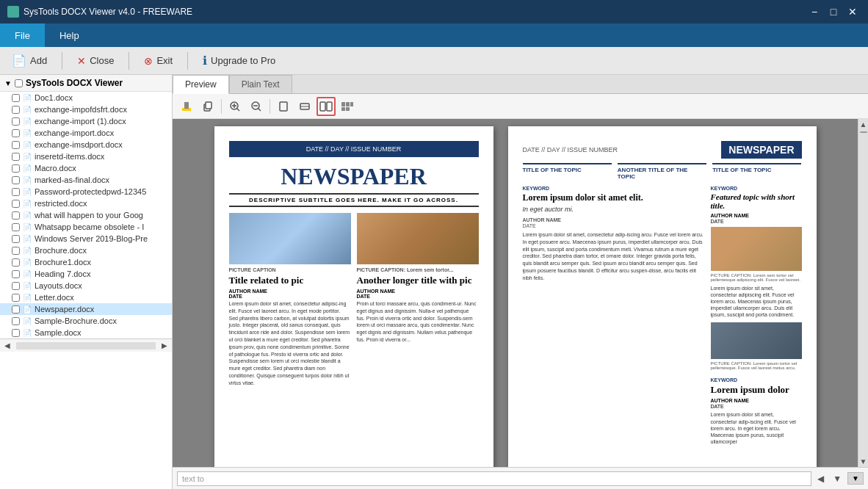  Describe the element at coordinates (86, 98) in the screenshot. I see `sidebar-item: 📄 Doc1.docx` at that location.